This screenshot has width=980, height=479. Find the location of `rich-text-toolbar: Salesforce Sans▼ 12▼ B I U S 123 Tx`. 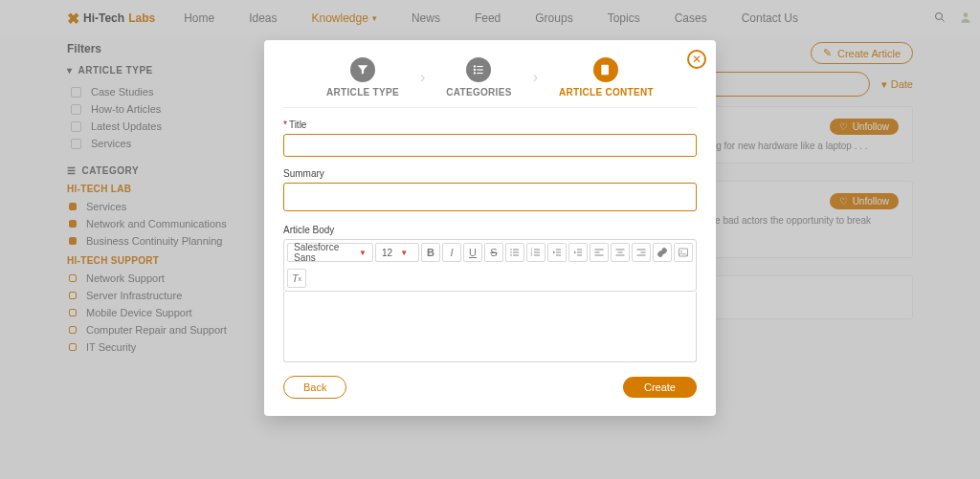

rich-text-toolbar: Salesforce Sans▼ 12▼ B I U S 123 Tx is located at coordinates (490, 266).